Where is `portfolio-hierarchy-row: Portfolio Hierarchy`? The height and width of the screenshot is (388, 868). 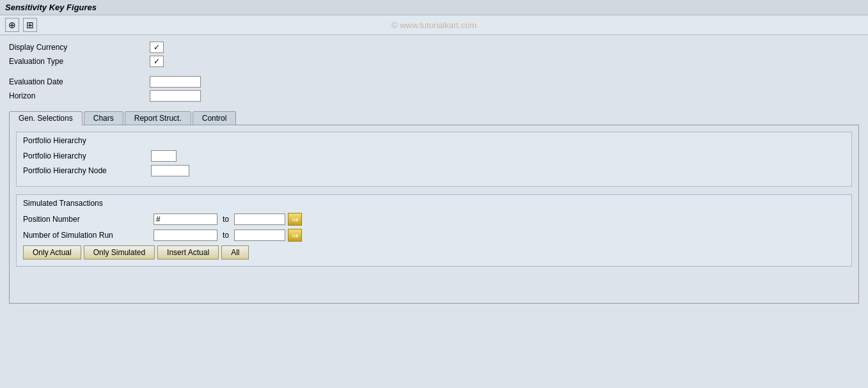
portfolio-hierarchy-row: Portfolio Hierarchy is located at coordinates (434, 156).